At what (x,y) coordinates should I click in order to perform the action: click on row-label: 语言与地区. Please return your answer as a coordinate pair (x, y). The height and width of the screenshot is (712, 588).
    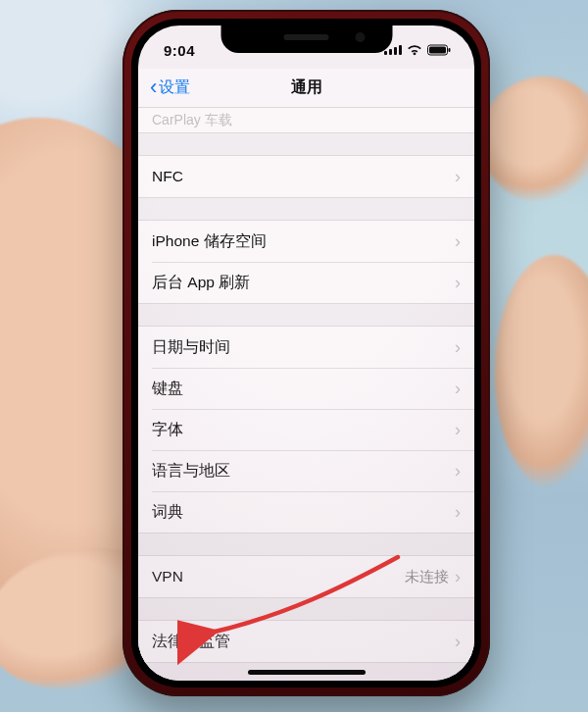
    Looking at the image, I should click on (304, 471).